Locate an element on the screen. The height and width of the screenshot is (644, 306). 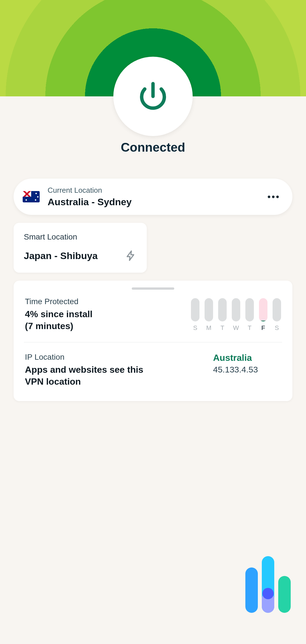
ip-location-desc: Apps and websites see this VPN location is located at coordinates (87, 376).